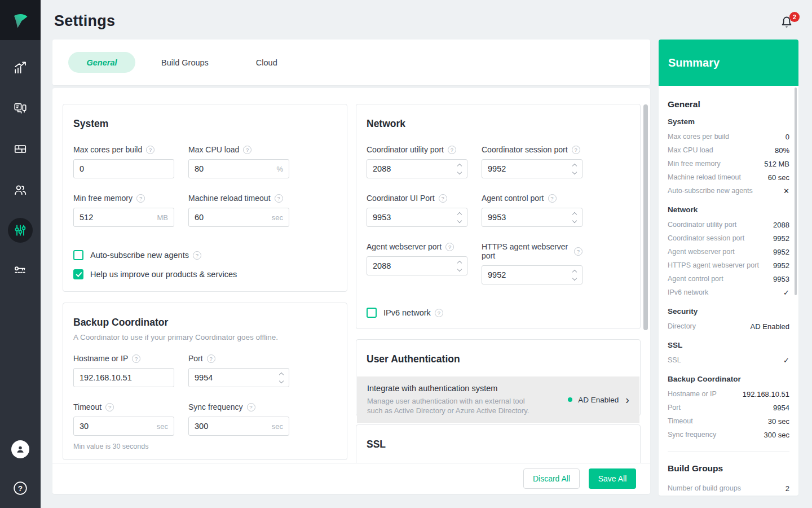 Image resolution: width=812 pixels, height=508 pixels. I want to click on footer-action-bar: Discard All Save All, so click(351, 479).